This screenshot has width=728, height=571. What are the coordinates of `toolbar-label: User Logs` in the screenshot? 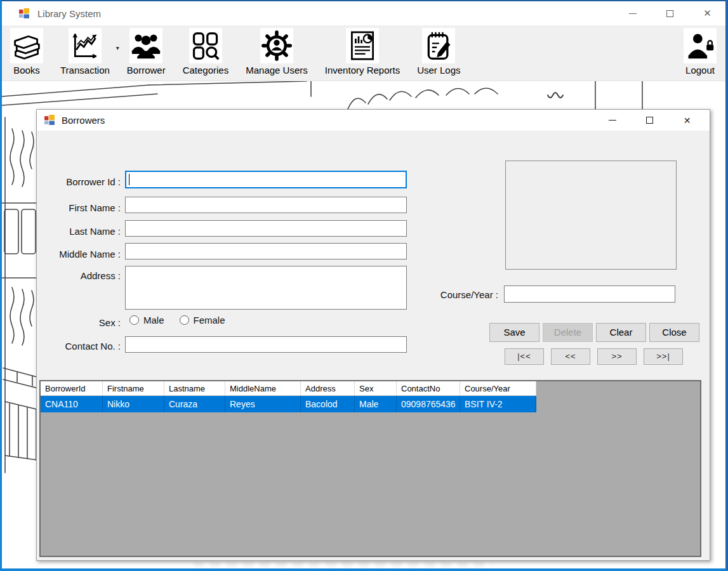 It's located at (439, 70).